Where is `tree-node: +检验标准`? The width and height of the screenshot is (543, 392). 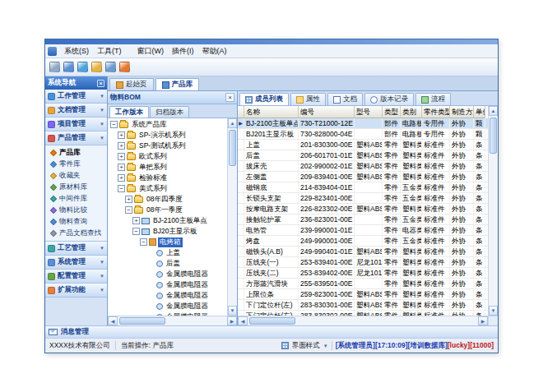 tree-node: +检验标准 is located at coordinates (168, 178).